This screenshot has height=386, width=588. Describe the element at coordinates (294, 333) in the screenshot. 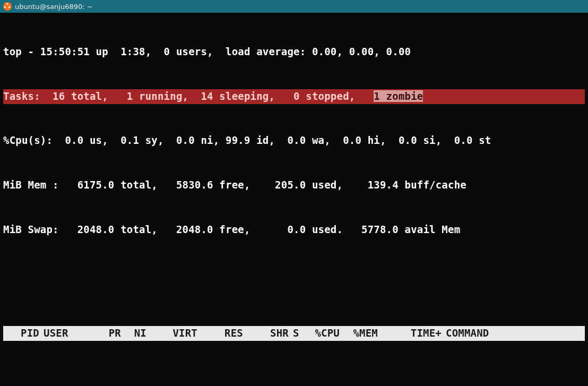

I see `process-table-header: PID USER PR NI VIRT RES SHR S %CPU %MEM …` at that location.